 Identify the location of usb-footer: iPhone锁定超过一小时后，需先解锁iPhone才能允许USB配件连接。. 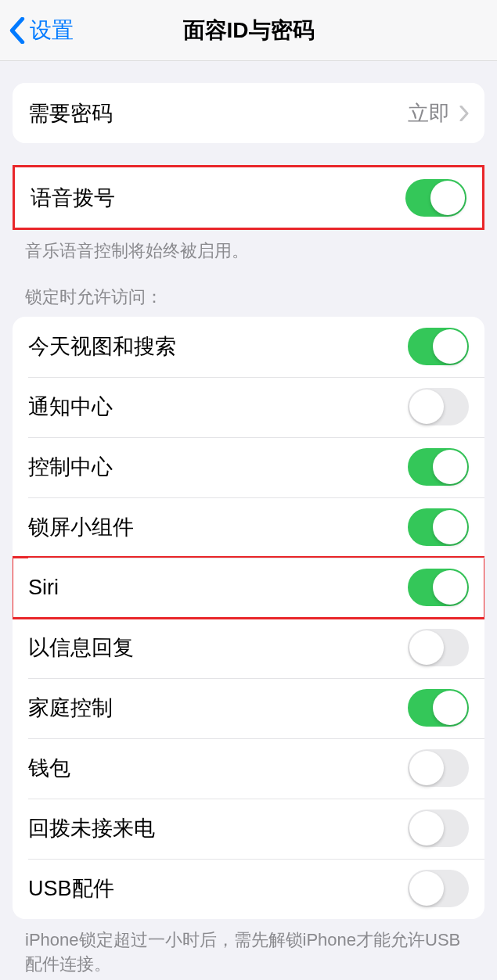
(249, 948).